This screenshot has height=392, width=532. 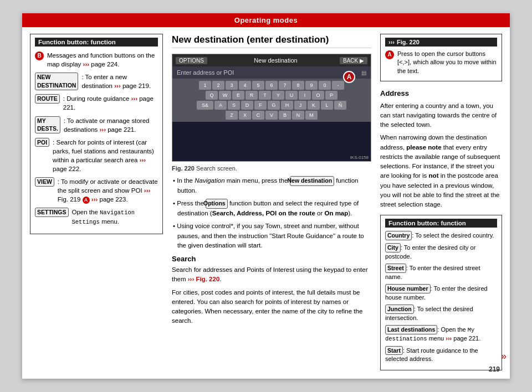 I want to click on key-q: Q, so click(x=212, y=95).